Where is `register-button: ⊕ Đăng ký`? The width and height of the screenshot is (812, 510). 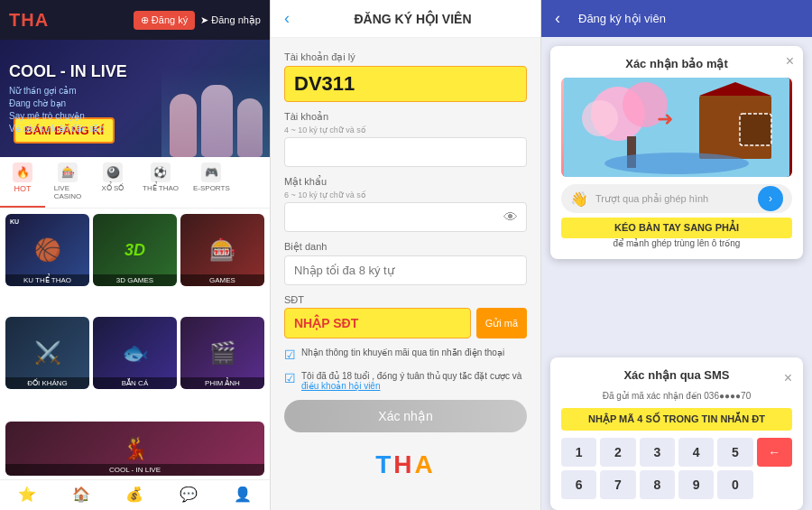
register-button: ⊕ Đăng ký is located at coordinates (164, 20).